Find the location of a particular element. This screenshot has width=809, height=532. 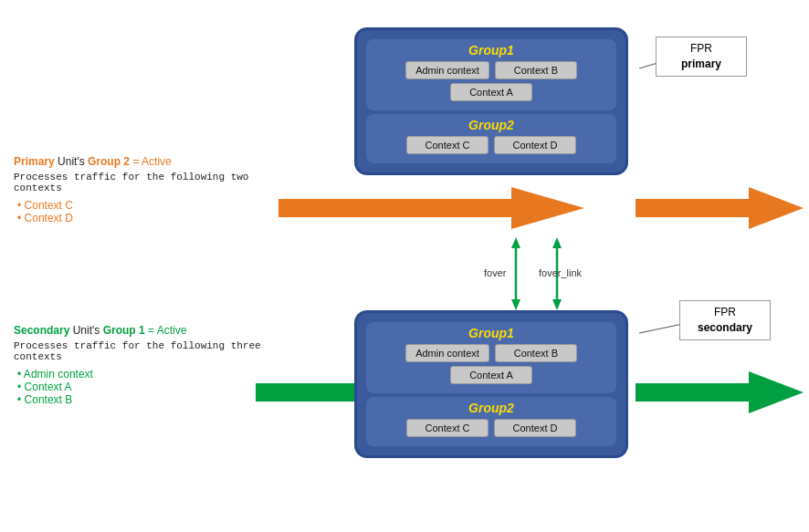

primary-arrow is located at coordinates (431, 208).